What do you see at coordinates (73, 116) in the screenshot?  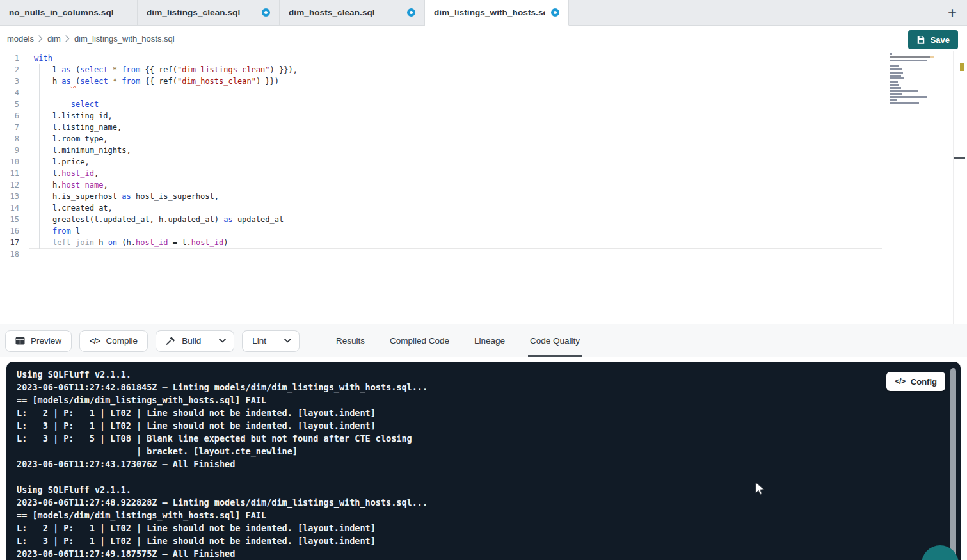 I see `code-text: l.listing_id,` at bounding box center [73, 116].